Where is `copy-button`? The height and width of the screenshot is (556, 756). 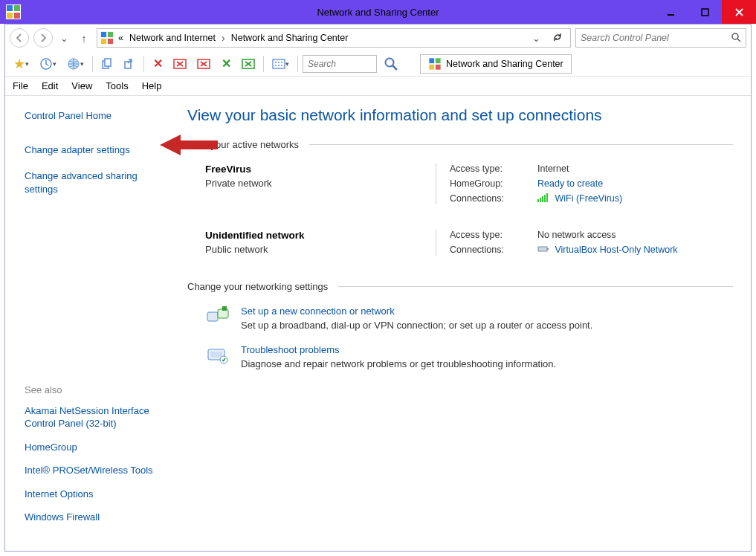 copy-button is located at coordinates (107, 64).